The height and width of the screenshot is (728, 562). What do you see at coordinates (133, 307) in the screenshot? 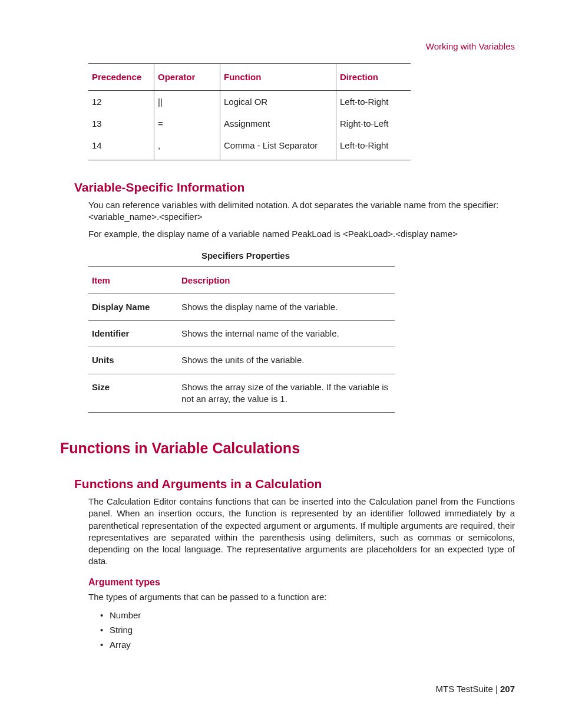
I see `cell-item: Display Name` at bounding box center [133, 307].